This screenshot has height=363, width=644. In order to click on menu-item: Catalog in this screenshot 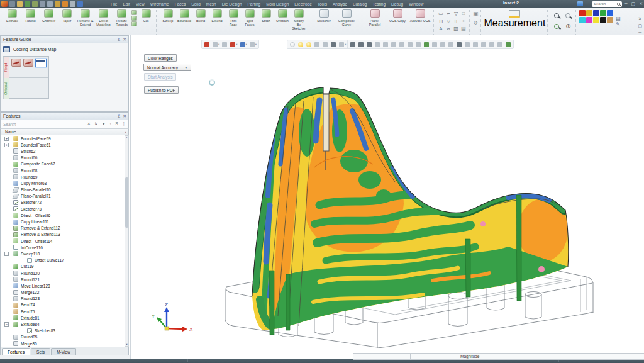, I will do `click(360, 4)`.